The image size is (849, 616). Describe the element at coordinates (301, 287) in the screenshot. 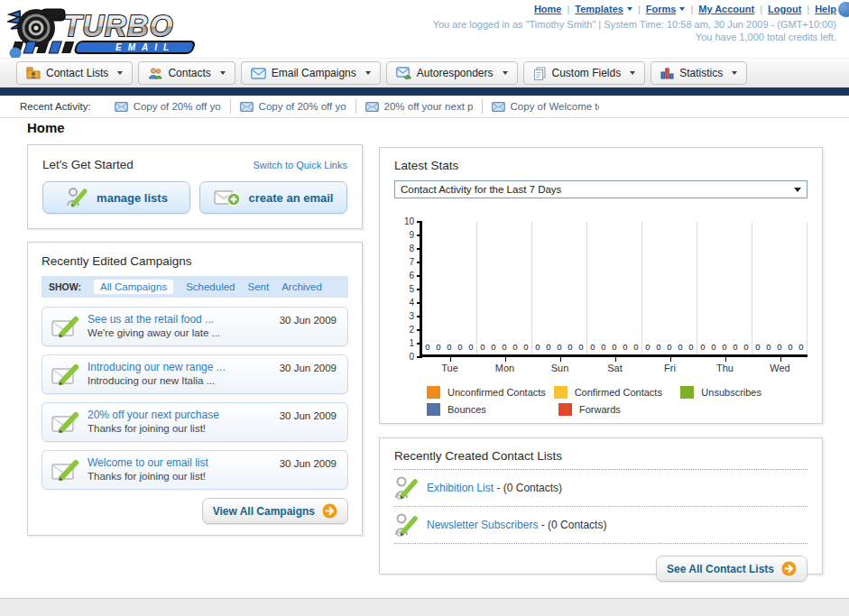

I see `filter-archived: Archived` at that location.